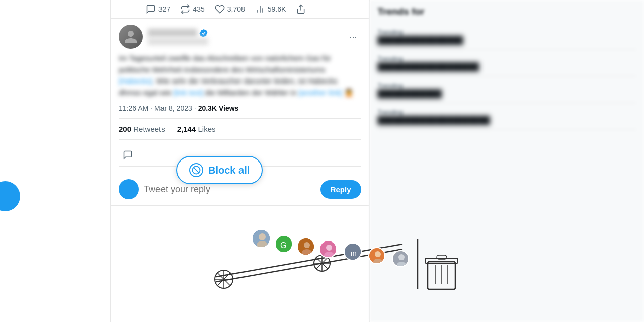 Image resolution: width=644 pixels, height=322 pixels. Describe the element at coordinates (149, 129) in the screenshot. I see `retweet-label: Retweets` at that location.